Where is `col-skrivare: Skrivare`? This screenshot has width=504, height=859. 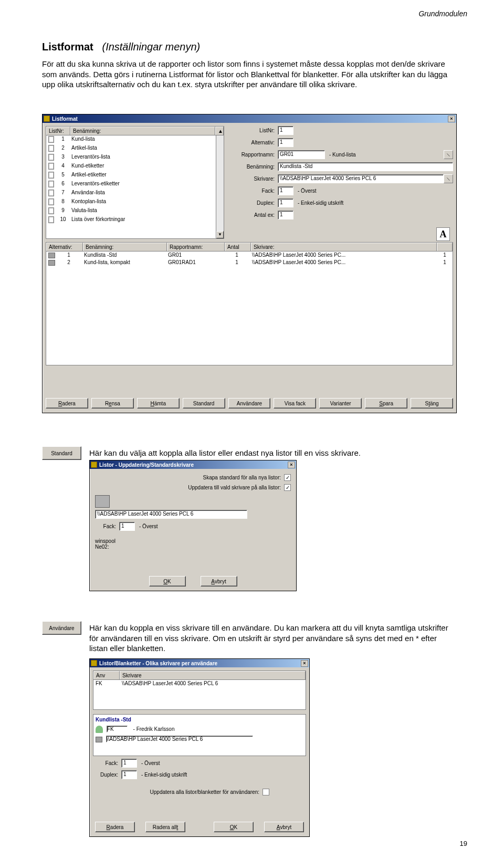
col-skrivare: Skrivare is located at coordinates (213, 675).